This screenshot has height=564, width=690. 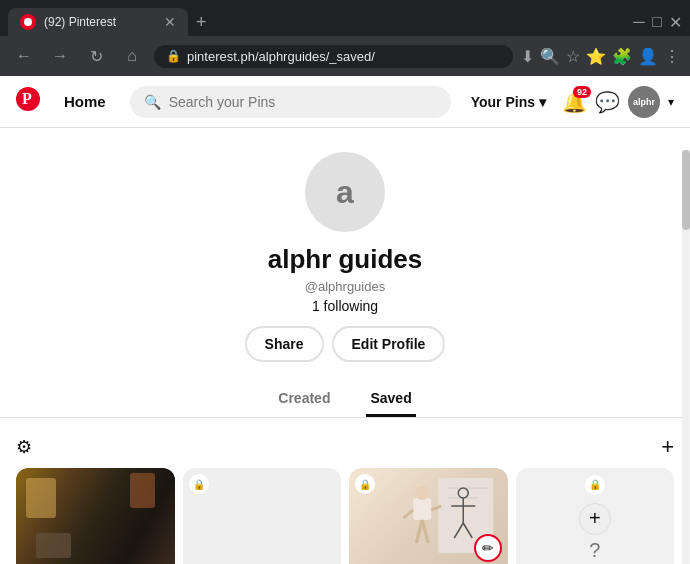 What do you see at coordinates (574, 102) in the screenshot?
I see `notification-button: 🔔 92` at bounding box center [574, 102].